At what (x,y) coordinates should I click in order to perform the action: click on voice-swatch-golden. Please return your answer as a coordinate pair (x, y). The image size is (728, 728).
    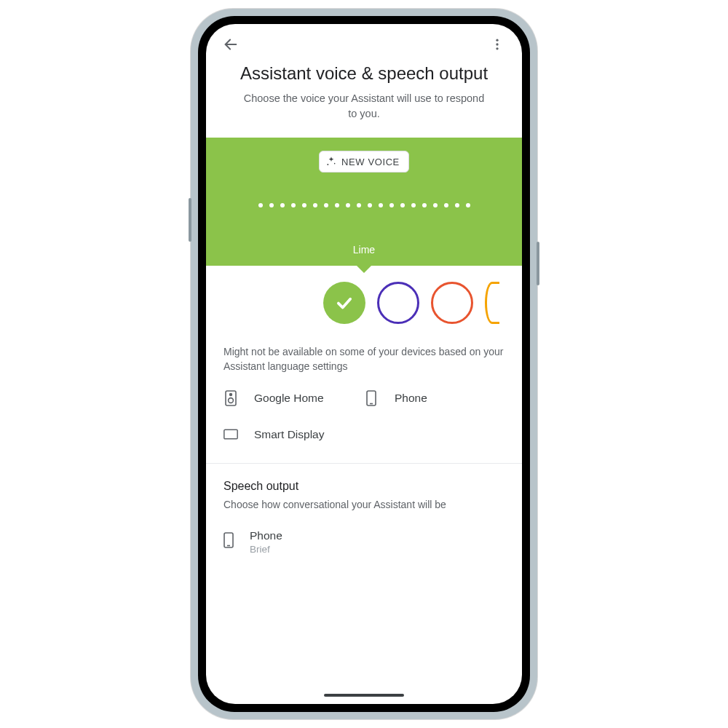
    Looking at the image, I should click on (492, 303).